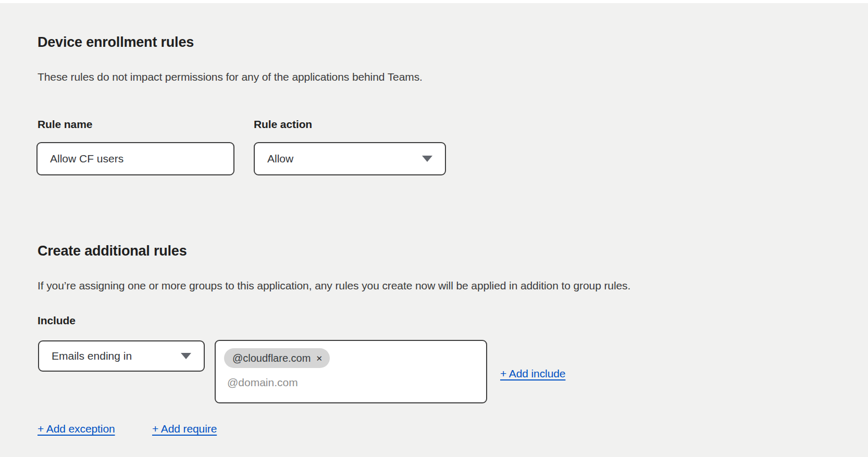  What do you see at coordinates (342, 383) in the screenshot?
I see `email-domain-input` at bounding box center [342, 383].